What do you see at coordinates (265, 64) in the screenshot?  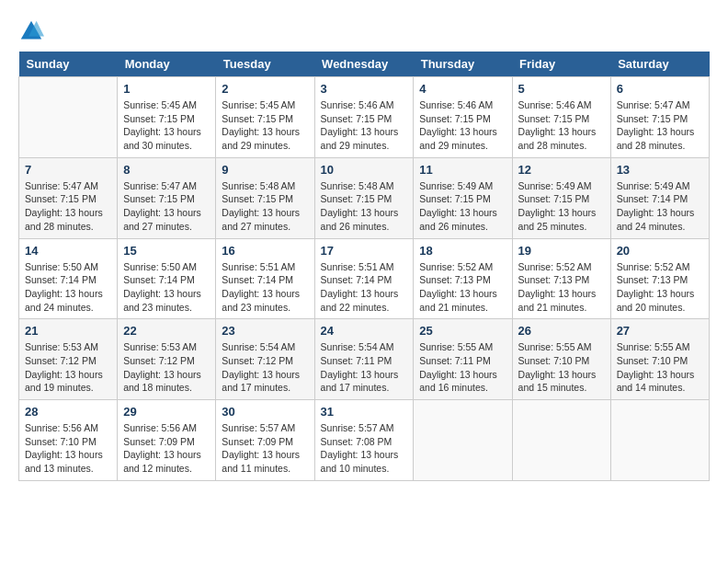 I see `weekday-header-tuesday: Tuesday` at bounding box center [265, 64].